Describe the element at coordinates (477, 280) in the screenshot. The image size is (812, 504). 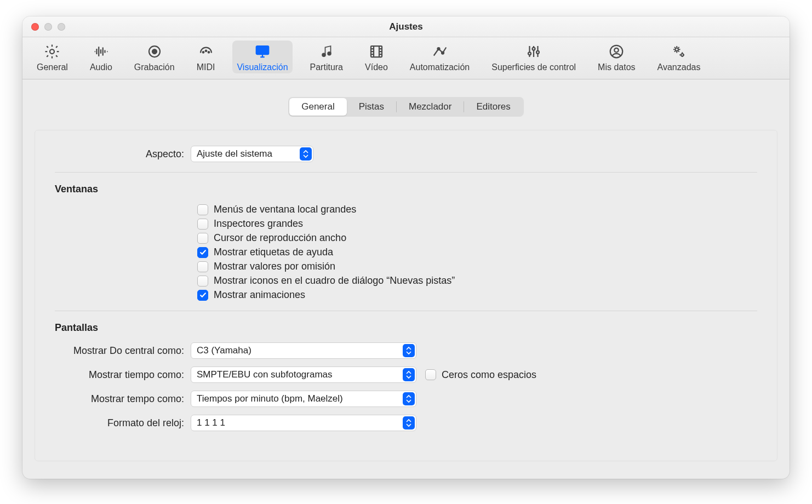
I see `checkbox-row: Mostrar iconos en el cuadro de diálogo “…` at that location.